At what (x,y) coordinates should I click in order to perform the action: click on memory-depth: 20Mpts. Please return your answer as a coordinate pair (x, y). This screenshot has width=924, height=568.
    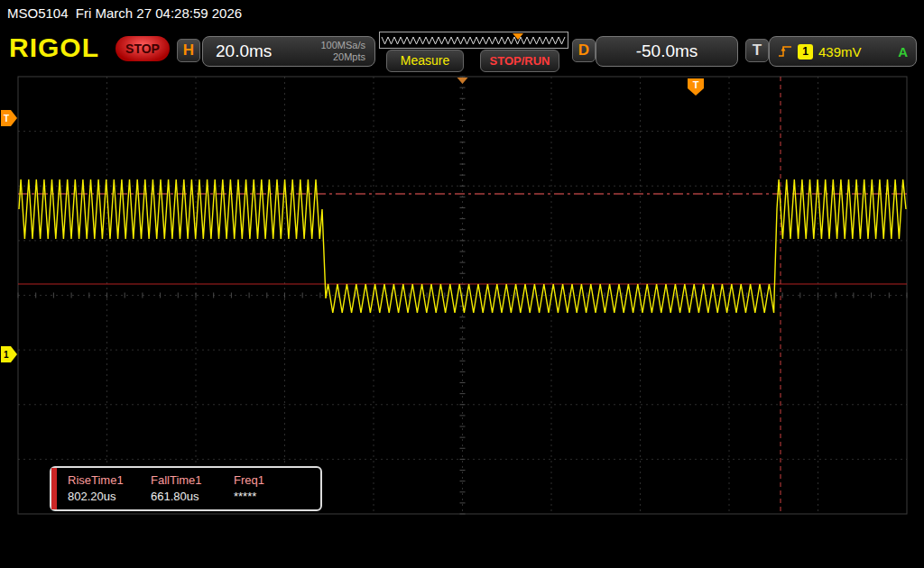
    Looking at the image, I should click on (349, 57).